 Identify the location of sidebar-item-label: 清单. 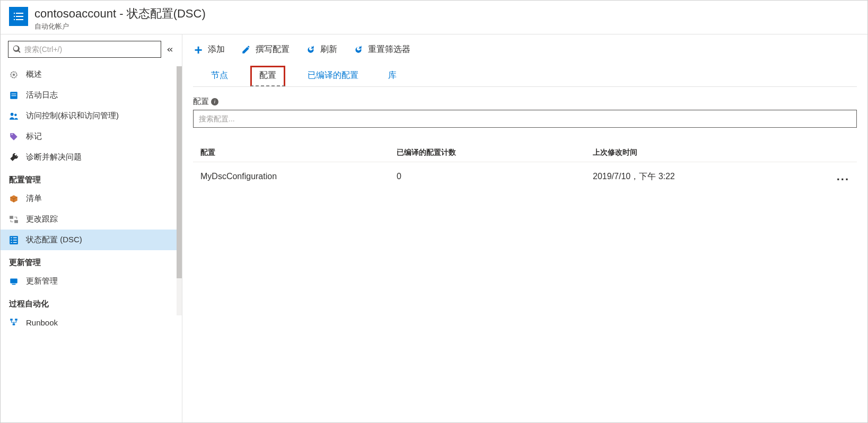
(34, 198).